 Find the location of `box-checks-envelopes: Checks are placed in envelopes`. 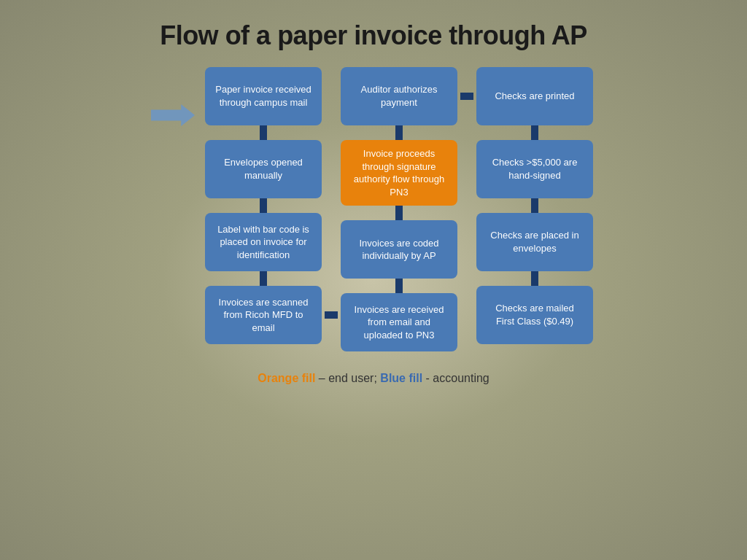

box-checks-envelopes: Checks are placed in envelopes is located at coordinates (535, 242).